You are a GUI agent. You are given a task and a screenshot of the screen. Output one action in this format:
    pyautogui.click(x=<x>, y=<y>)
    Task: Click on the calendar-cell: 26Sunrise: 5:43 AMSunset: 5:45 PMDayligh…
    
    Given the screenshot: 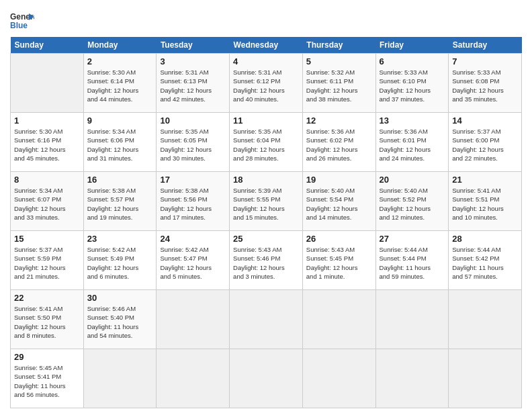 What is the action you would take?
    pyautogui.click(x=339, y=261)
    